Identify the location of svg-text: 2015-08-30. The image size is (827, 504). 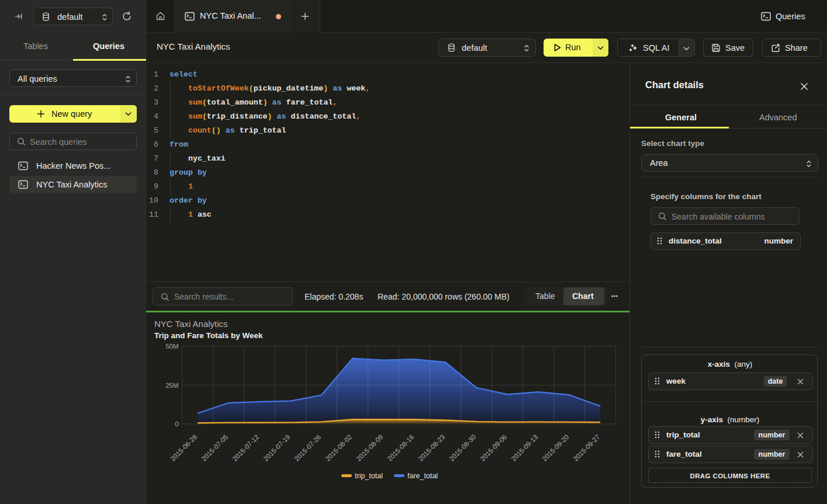
(462, 448).